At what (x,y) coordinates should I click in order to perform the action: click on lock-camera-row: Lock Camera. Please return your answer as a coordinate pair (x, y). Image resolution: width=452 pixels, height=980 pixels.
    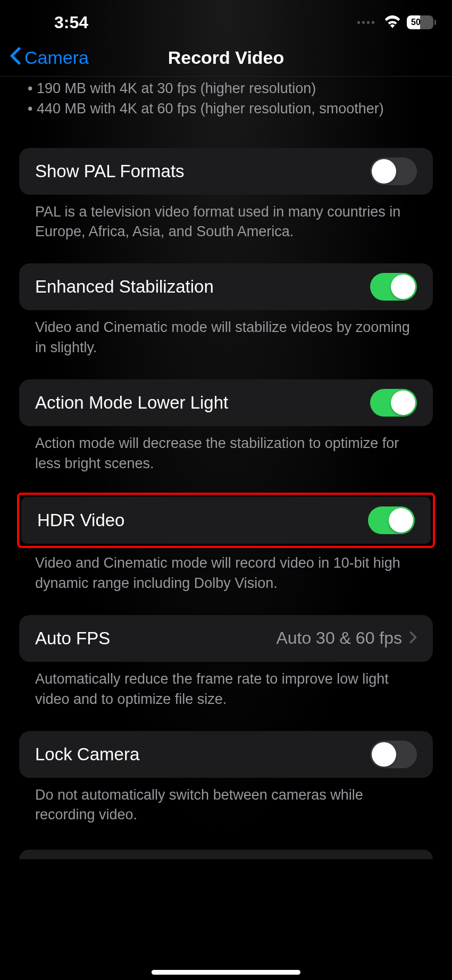
    Looking at the image, I should click on (226, 754).